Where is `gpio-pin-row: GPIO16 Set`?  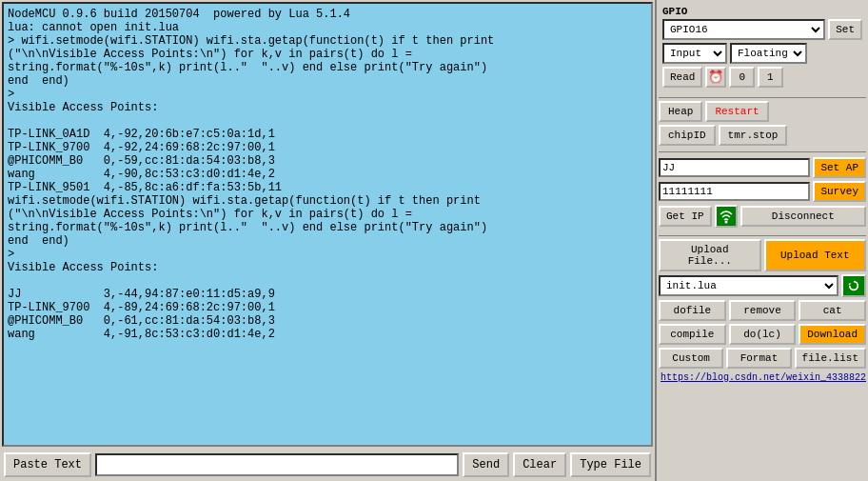 gpio-pin-row: GPIO16 Set is located at coordinates (762, 30).